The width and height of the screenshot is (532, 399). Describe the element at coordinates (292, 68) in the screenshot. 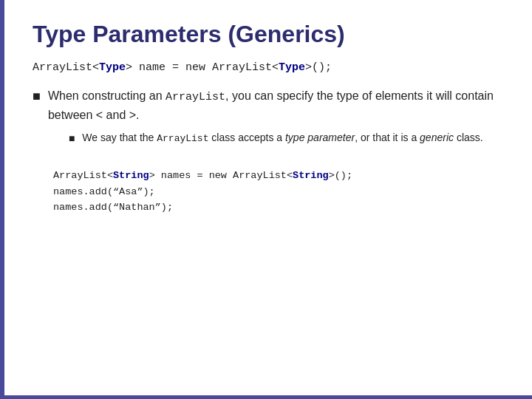

I see `top-code-type2: Type` at that location.